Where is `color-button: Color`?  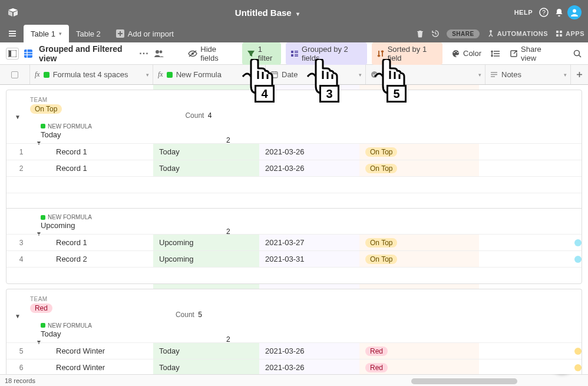 color-button: Color is located at coordinates (467, 53).